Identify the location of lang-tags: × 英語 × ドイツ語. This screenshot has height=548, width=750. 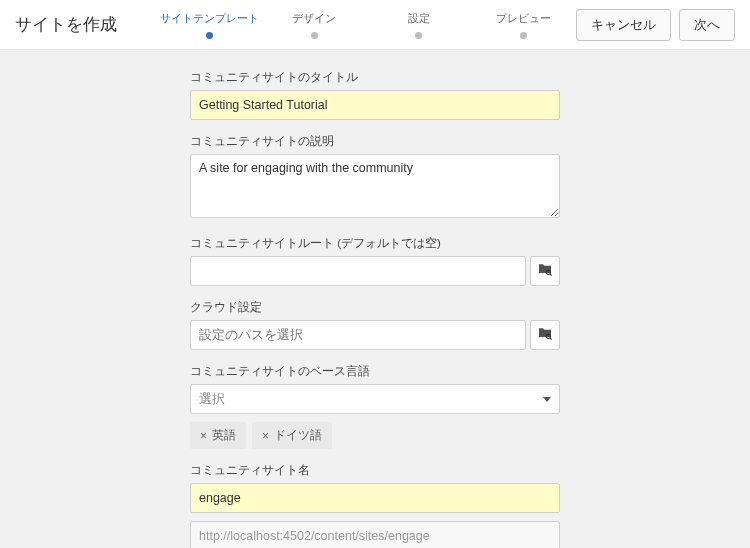
(375, 436).